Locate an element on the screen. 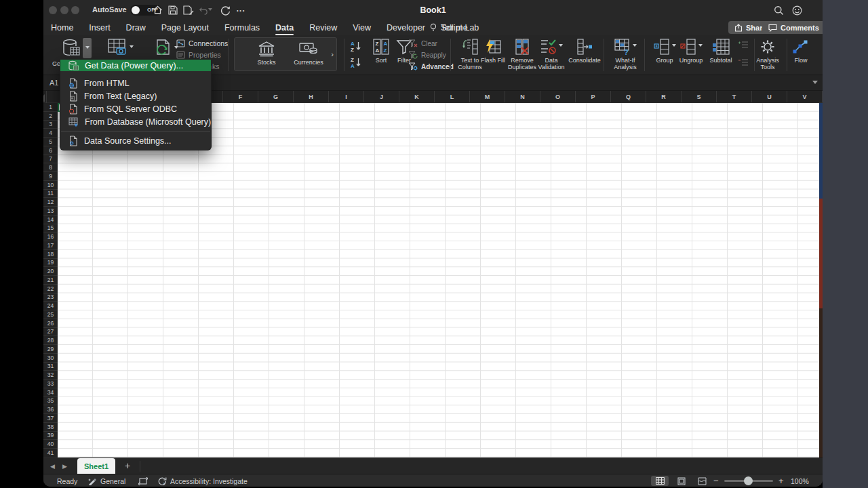  ungroup-dropdown-arrow is located at coordinates (701, 46).